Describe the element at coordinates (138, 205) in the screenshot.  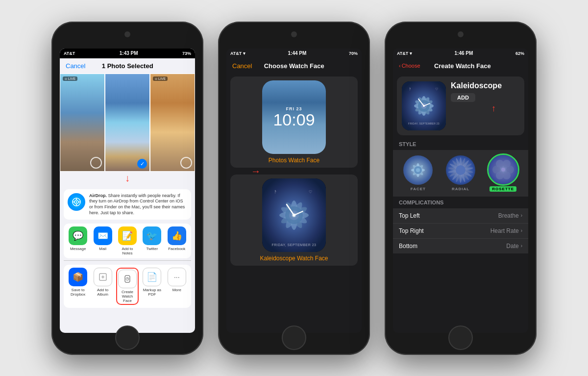
I see `airdrop-description: AirDrop. Share instantly with people nea…` at that location.